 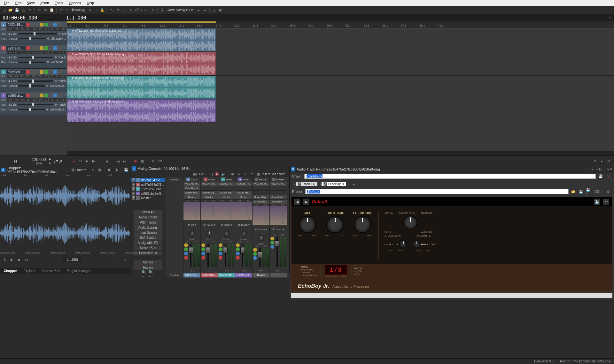 What do you see at coordinates (243, 255) in the screenshot?
I see `fader` at bounding box center [243, 255].